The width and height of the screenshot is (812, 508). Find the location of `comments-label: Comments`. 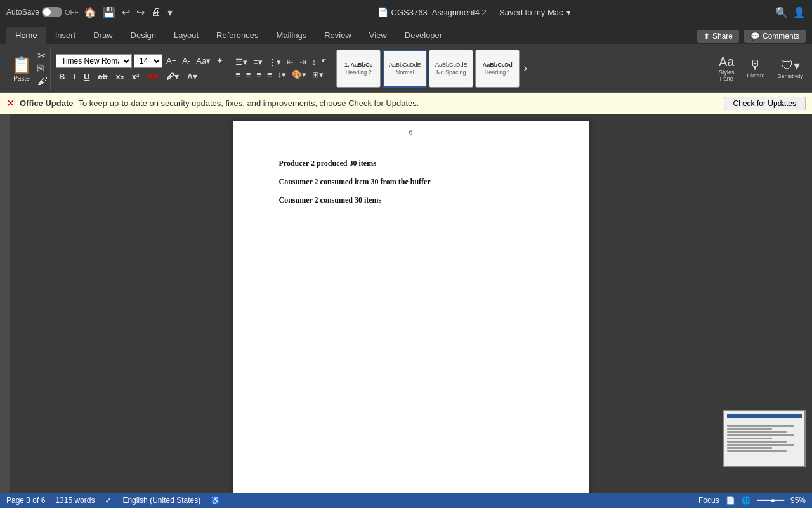

comments-label: Comments is located at coordinates (781, 36).